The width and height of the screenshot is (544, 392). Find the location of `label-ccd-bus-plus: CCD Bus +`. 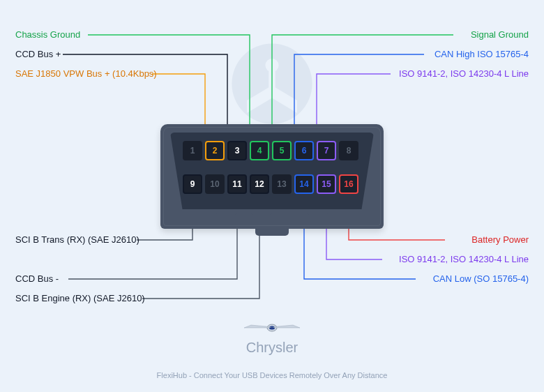

label-ccd-bus-plus: CCD Bus + is located at coordinates (38, 54).